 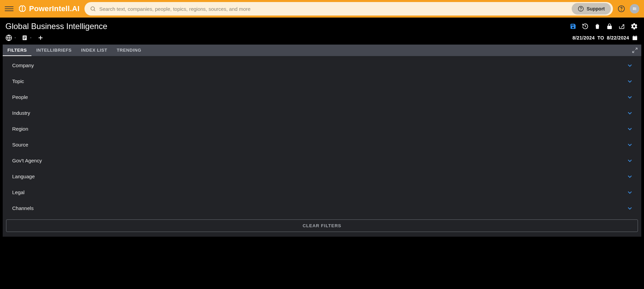 What do you see at coordinates (322, 192) in the screenshot?
I see `filter-section-legal: Legal` at bounding box center [322, 192].